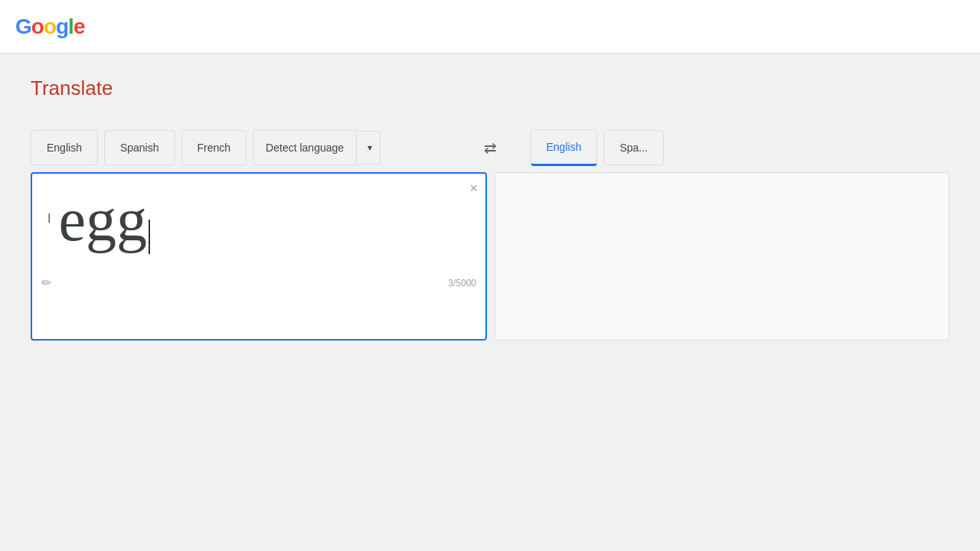 This screenshot has width=980, height=551. What do you see at coordinates (634, 148) in the screenshot?
I see `target-spanish-button: Spa...` at bounding box center [634, 148].